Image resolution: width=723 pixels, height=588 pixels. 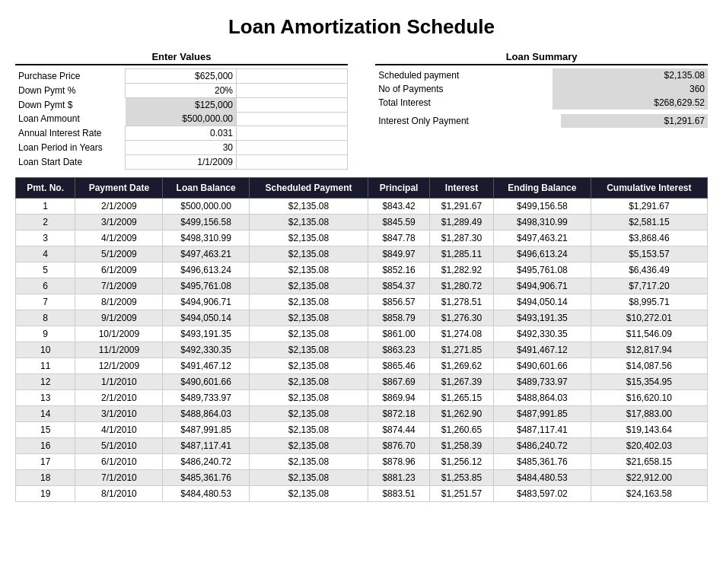 I want to click on table-cell: 14, so click(x=46, y=414).